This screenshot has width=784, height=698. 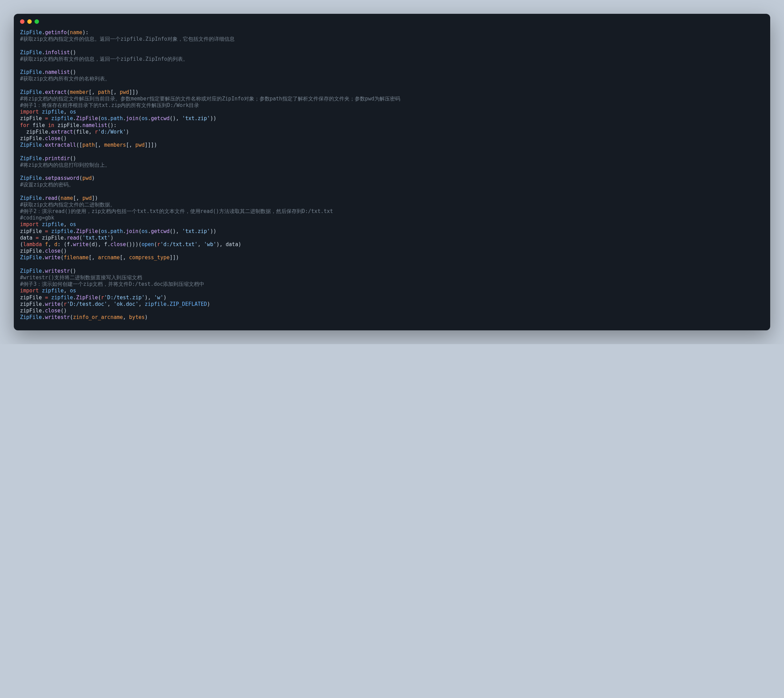 I want to click on code-token: #获取zip文档内所有文件的信息，返回一个zipfile.ZipInfo的列表。, so click(x=104, y=59).